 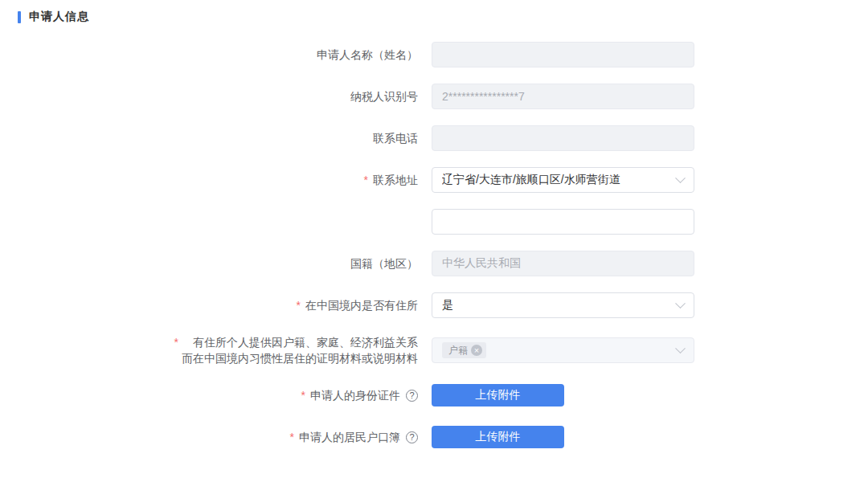 I want to click on upload-id-document-button: 上传附件, so click(x=498, y=395).